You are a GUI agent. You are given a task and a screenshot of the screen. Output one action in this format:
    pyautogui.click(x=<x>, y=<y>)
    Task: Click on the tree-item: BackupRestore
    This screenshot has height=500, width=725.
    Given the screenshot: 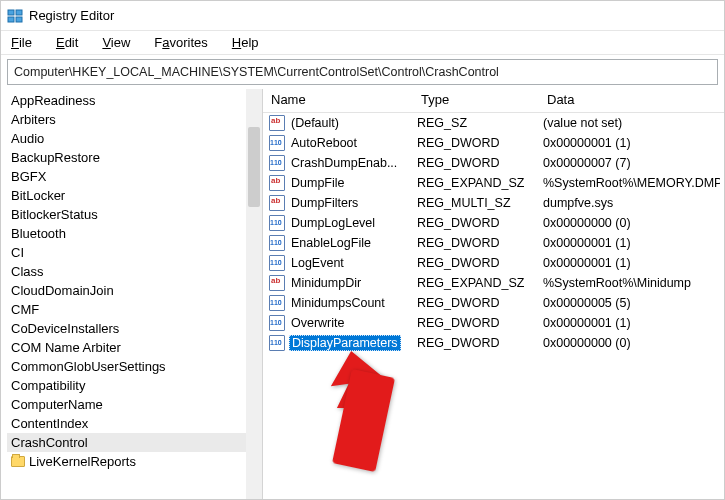 What is the action you would take?
    pyautogui.click(x=134, y=158)
    